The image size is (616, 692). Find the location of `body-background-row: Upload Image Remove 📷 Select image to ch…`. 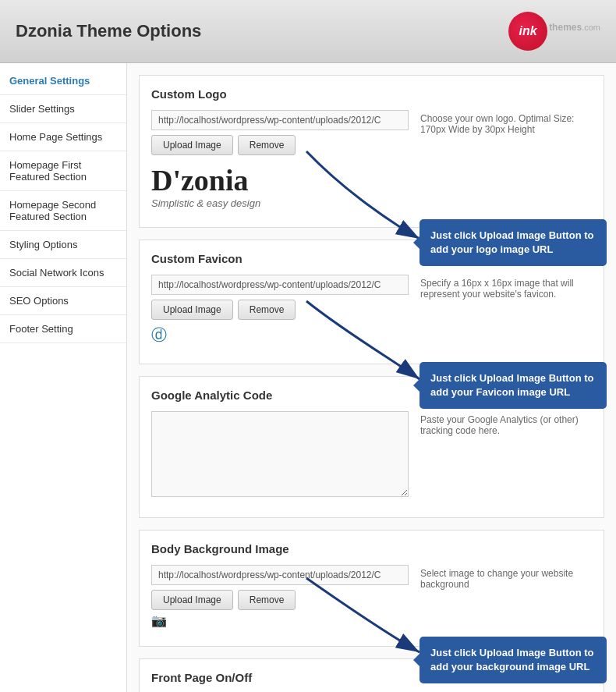

body-background-row: Upload Image Remove 📷 Select image to ch… is located at coordinates (371, 596).